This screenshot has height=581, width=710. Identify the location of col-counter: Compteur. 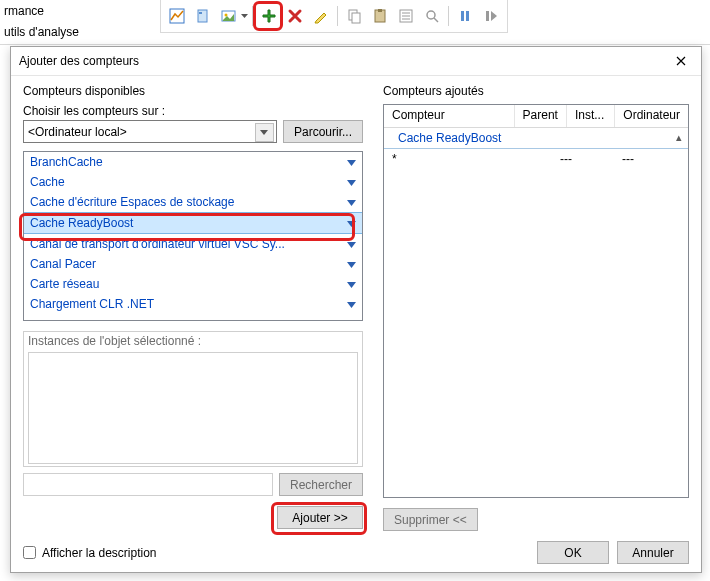
(450, 116).